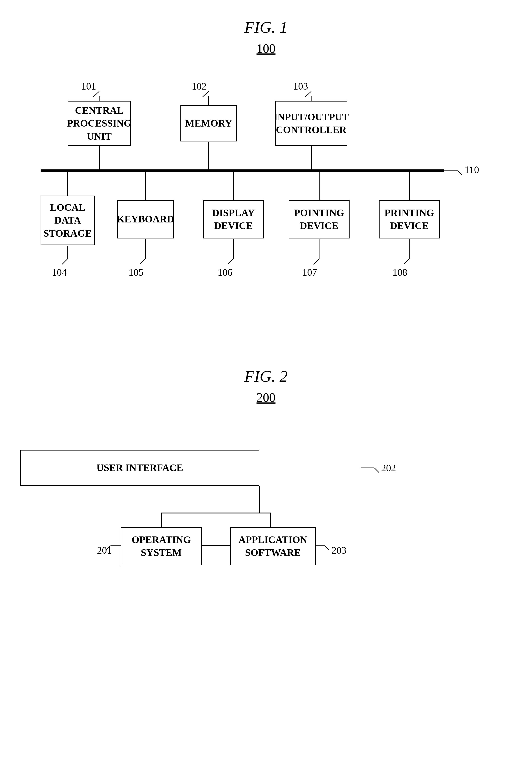 The image size is (532, 758). What do you see at coordinates (99, 123) in the screenshot?
I see `box-cpu: CENTRAL PROCESSING UNIT` at bounding box center [99, 123].